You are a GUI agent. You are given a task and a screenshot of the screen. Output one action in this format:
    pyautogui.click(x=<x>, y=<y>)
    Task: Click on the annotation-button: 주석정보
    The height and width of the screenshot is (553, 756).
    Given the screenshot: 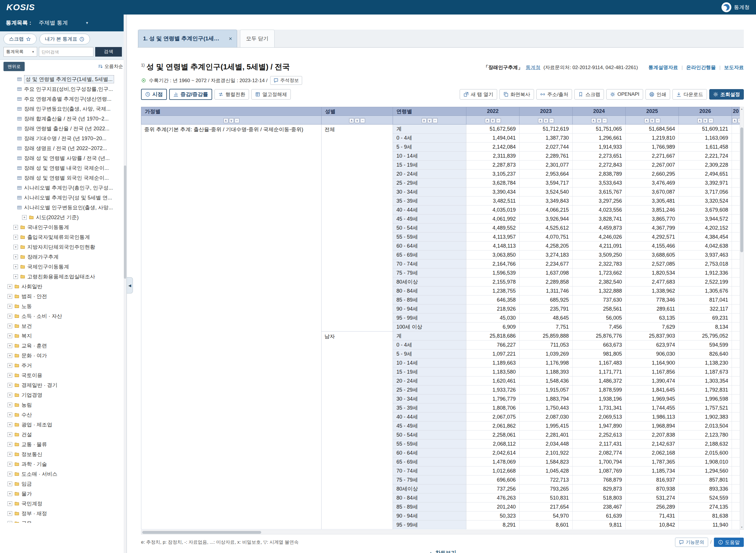 What is the action you would take?
    pyautogui.click(x=286, y=80)
    